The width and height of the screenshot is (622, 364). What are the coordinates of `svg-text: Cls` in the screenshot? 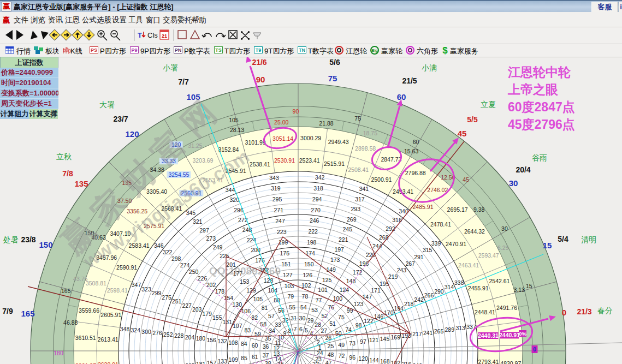 It's located at (153, 35).